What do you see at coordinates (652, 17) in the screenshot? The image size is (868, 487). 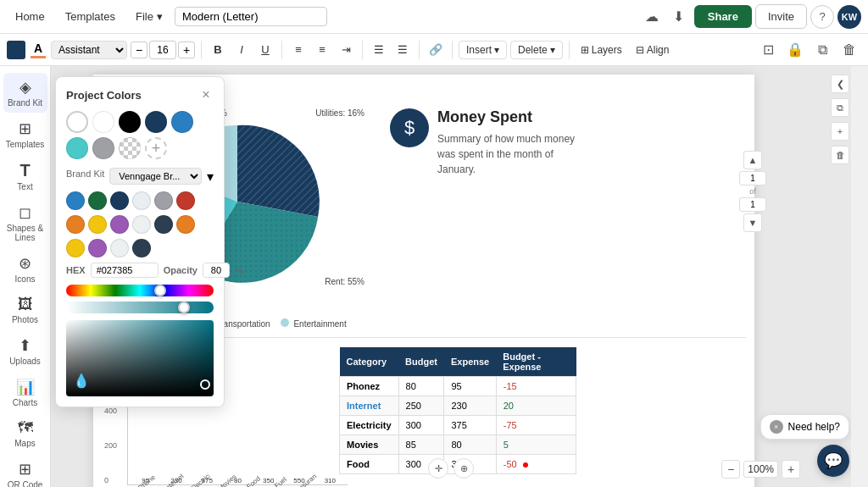 I see `cloud-save-button: ☁` at bounding box center [652, 17].